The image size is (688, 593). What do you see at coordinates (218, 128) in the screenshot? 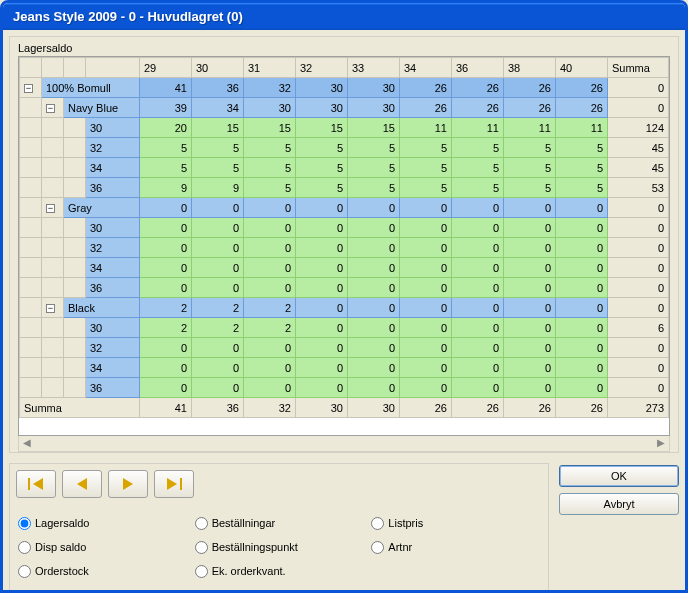
I see `value-cell: 15` at bounding box center [218, 128].